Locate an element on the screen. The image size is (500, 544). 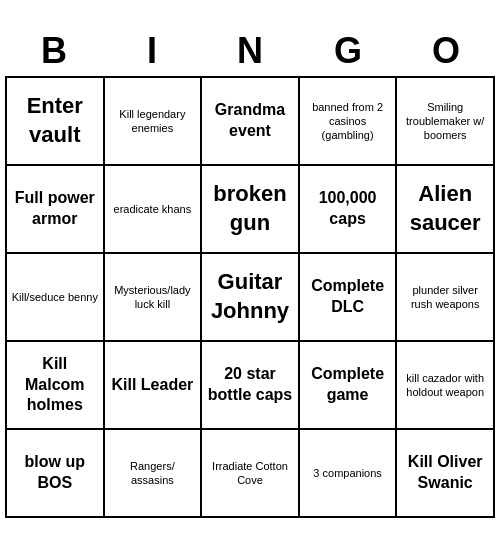
bingo-cell-14: plunder silver rush weapons is located at coordinates (446, 298).